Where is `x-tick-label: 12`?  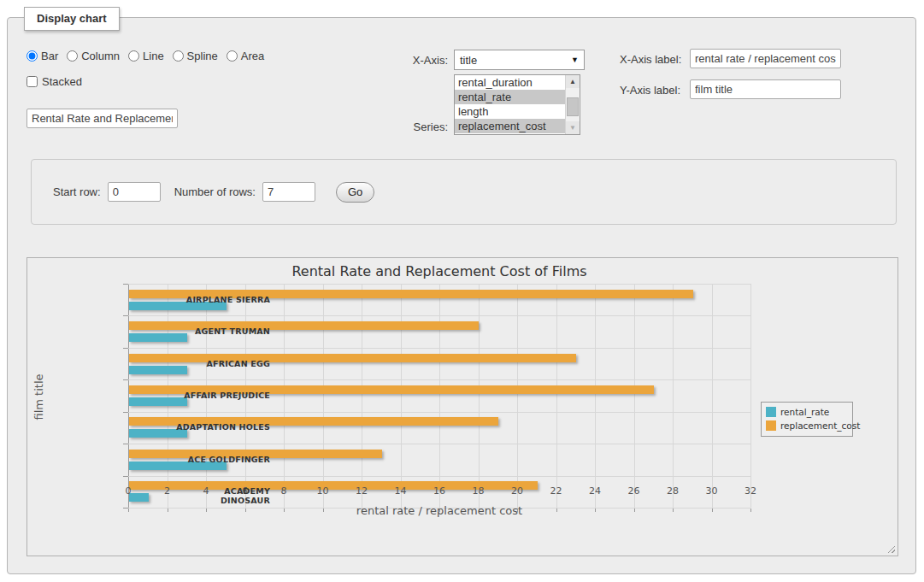
x-tick-label: 12 is located at coordinates (362, 491).